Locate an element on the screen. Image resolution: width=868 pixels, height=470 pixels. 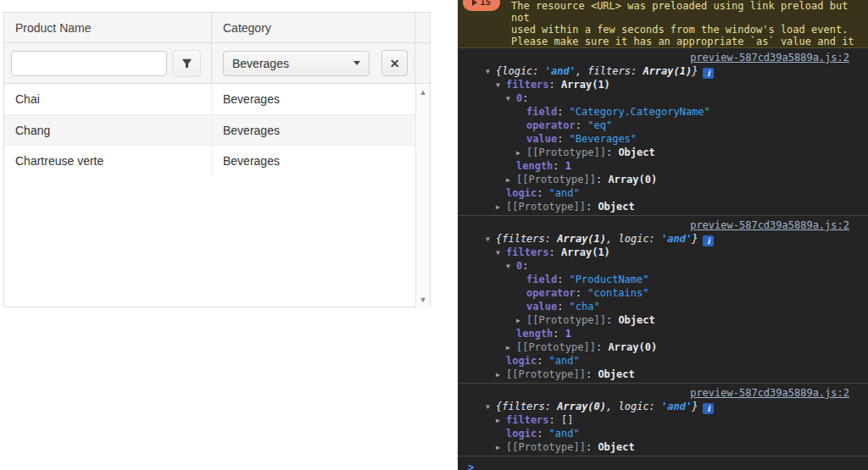
category-filter-dropdown: Beverages is located at coordinates (297, 64).